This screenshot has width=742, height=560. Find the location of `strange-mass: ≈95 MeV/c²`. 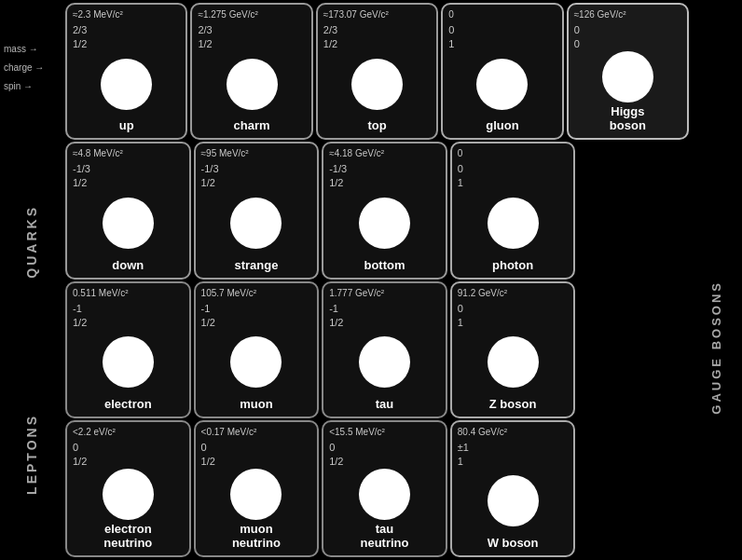

strange-mass: ≈95 MeV/c² is located at coordinates (257, 154).